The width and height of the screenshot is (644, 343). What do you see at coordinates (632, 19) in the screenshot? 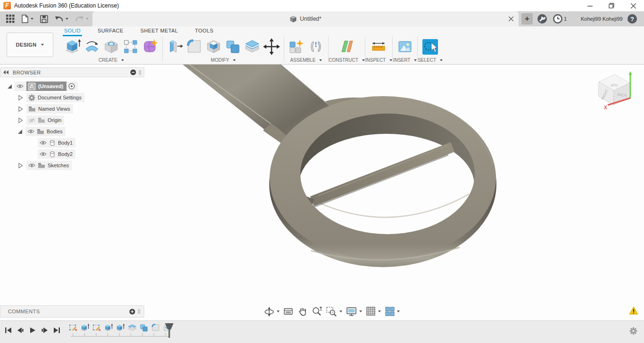
I see `help-icon: ?` at bounding box center [632, 19].